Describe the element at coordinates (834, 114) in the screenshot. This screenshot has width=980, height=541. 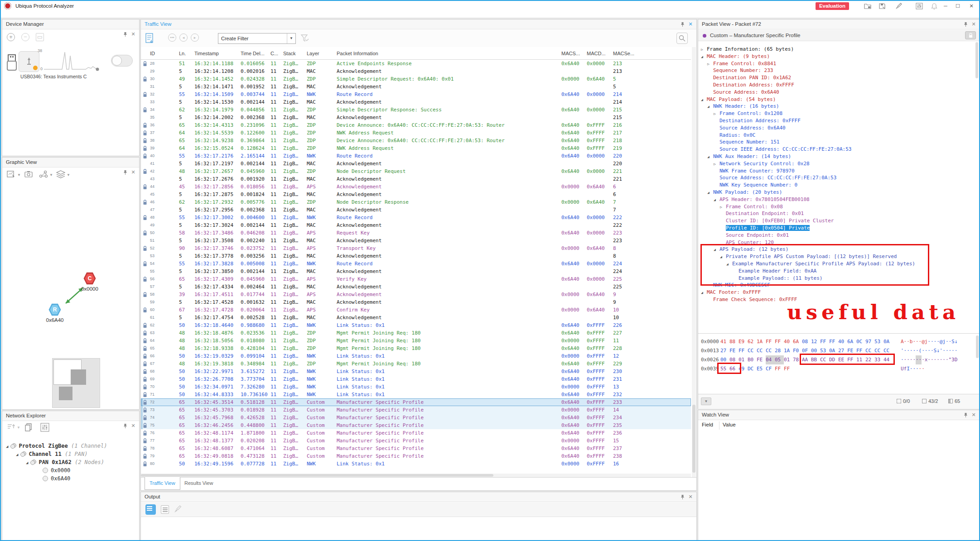
I see `packet-tree-node: ▷Frame Control: 0x1208` at that location.